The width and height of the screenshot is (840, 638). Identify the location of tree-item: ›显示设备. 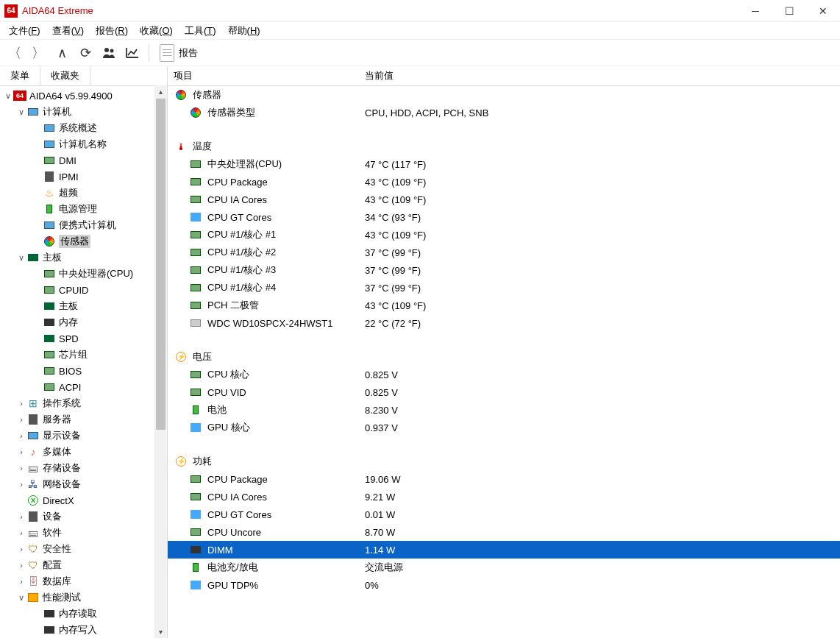
(84, 436).